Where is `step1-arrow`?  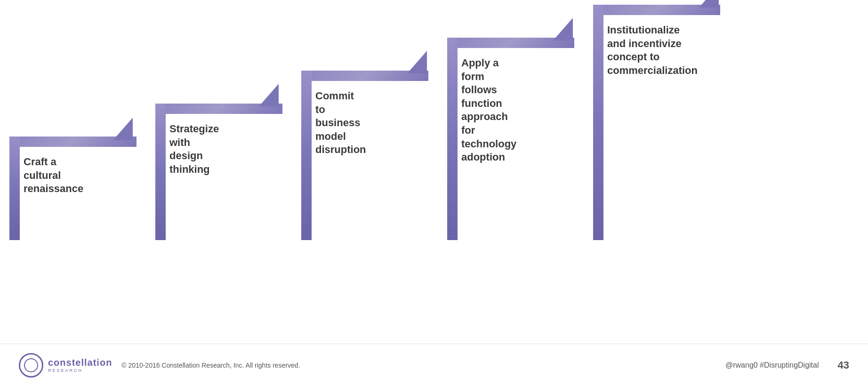 step1-arrow is located at coordinates (123, 129).